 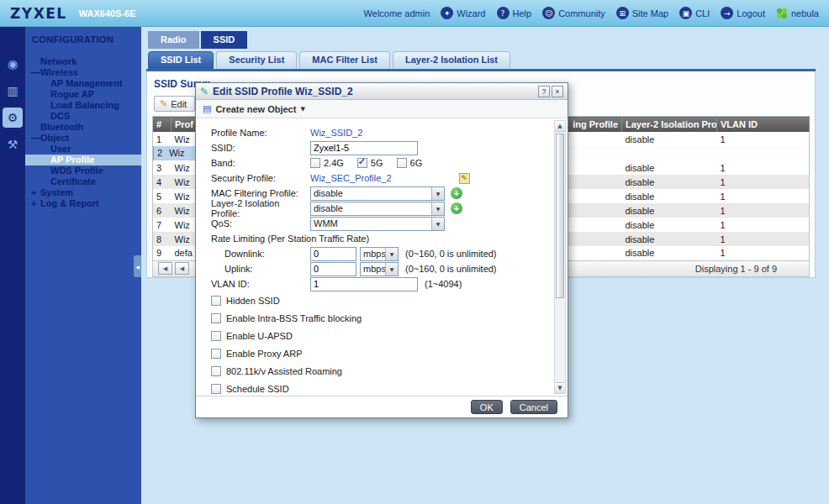 I want to click on assisted-roaming-row: 802.11k/v Assisted Roaming, so click(x=378, y=371).